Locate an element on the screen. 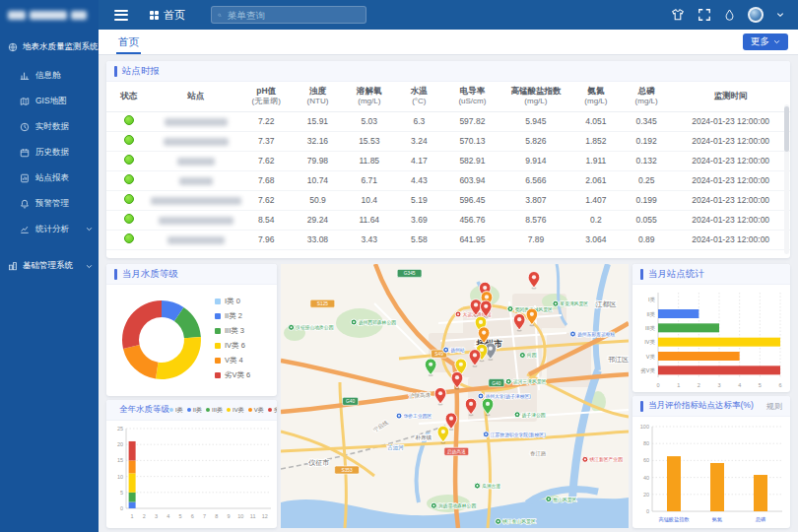  sidebar-item-预警管理: 预警管理 is located at coordinates (49, 204).